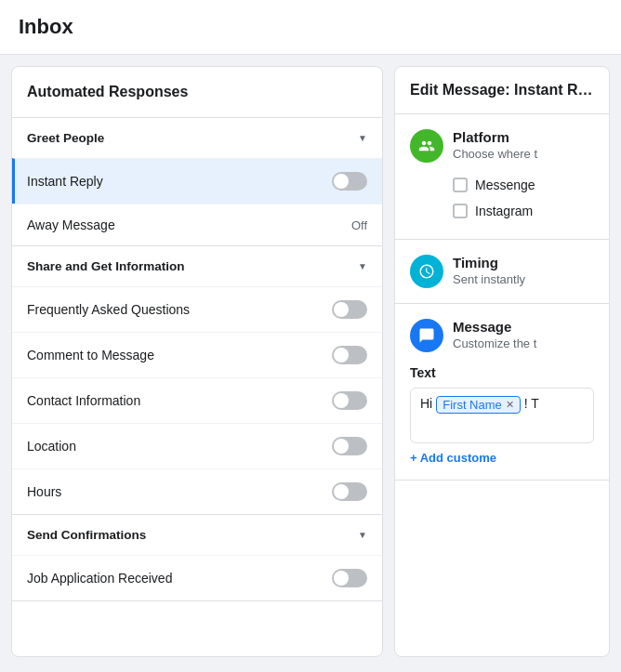  Describe the element at coordinates (460, 211) in the screenshot. I see `instagram-checkbox` at that location.